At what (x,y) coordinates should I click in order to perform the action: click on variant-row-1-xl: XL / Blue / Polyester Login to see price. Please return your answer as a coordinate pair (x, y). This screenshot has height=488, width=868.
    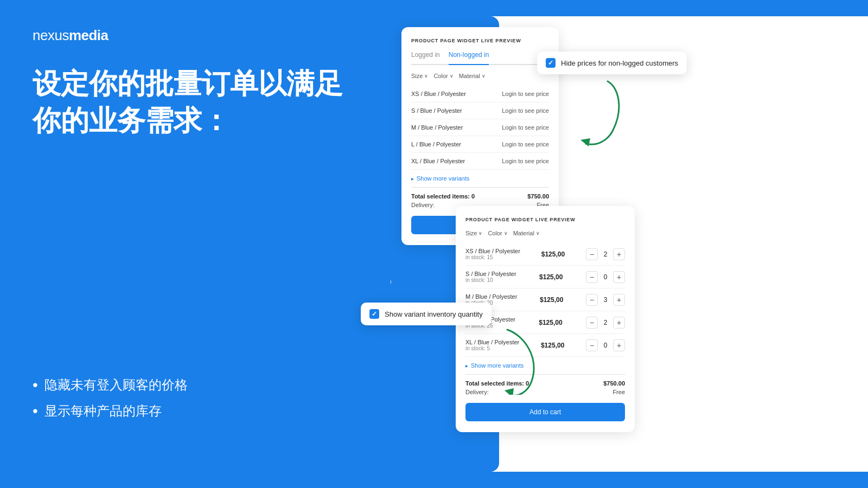
    Looking at the image, I should click on (480, 162).